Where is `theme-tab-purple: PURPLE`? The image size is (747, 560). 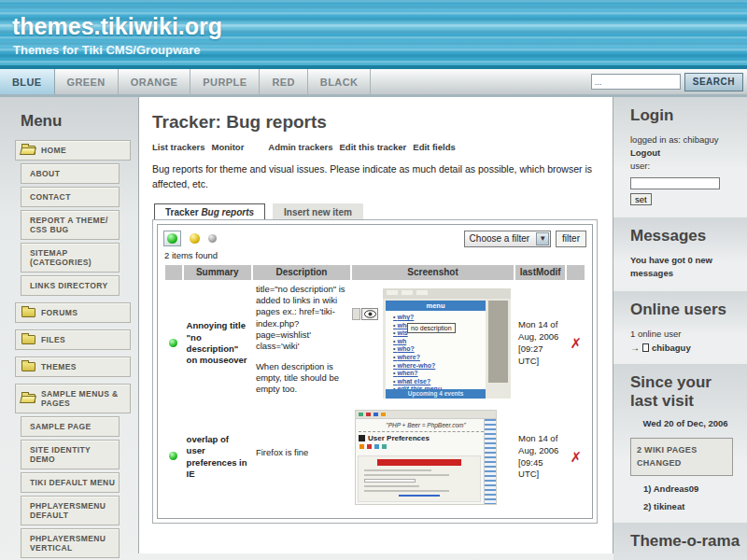 theme-tab-purple: PURPLE is located at coordinates (225, 82).